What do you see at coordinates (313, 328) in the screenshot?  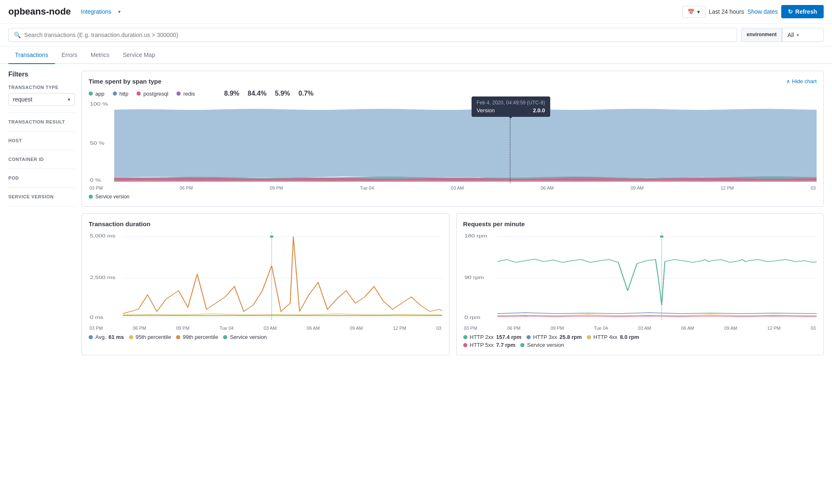 I see `d-xaxis-6: 06 AM` at bounding box center [313, 328].